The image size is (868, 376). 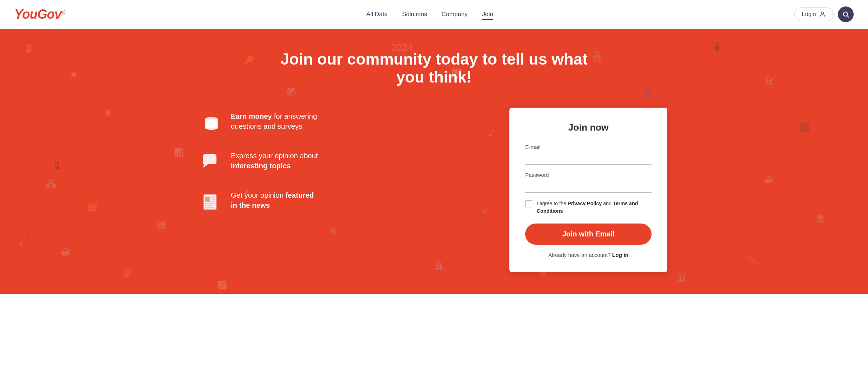 What do you see at coordinates (529, 204) in the screenshot?
I see `agree-checkbox` at bounding box center [529, 204].